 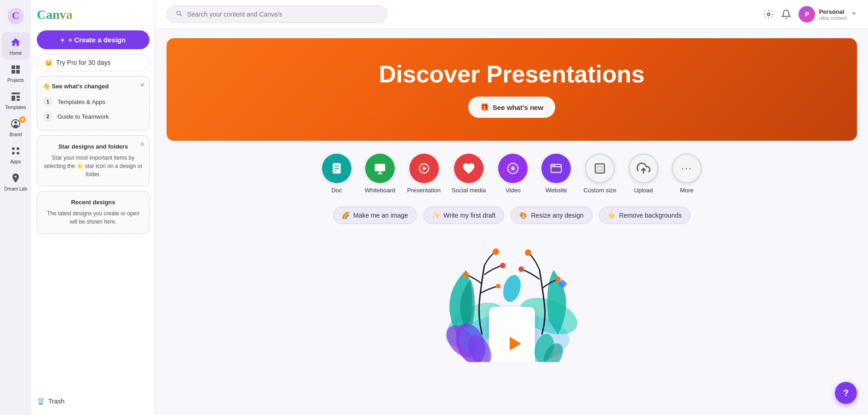 I want to click on notification-header: 👋 See what's changed, so click(x=93, y=86).